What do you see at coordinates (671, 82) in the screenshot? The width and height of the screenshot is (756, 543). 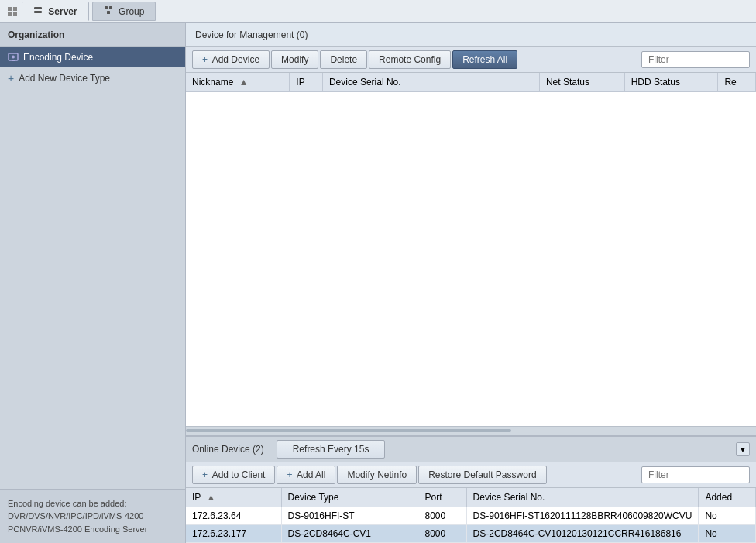 I see `col-hdd-status: HDD Status` at bounding box center [671, 82].